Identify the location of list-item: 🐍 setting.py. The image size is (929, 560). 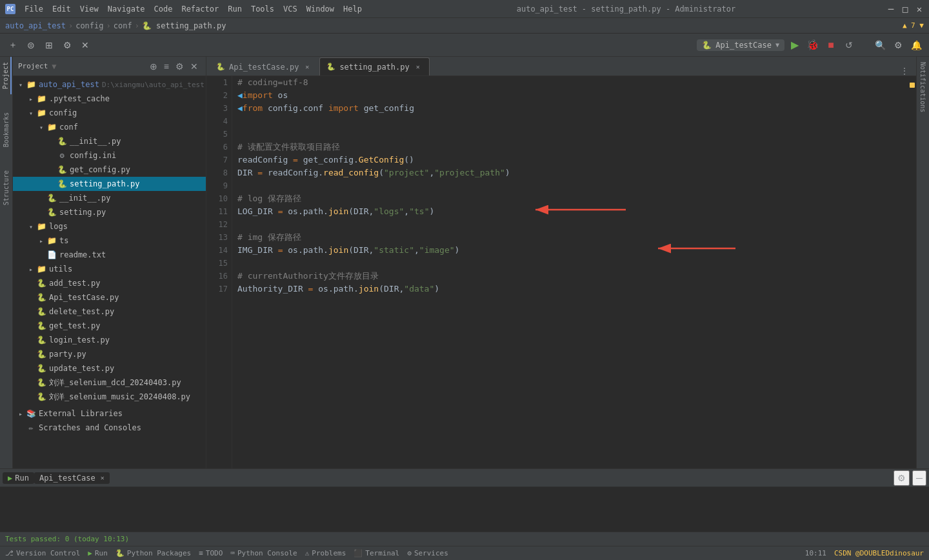
(110, 212).